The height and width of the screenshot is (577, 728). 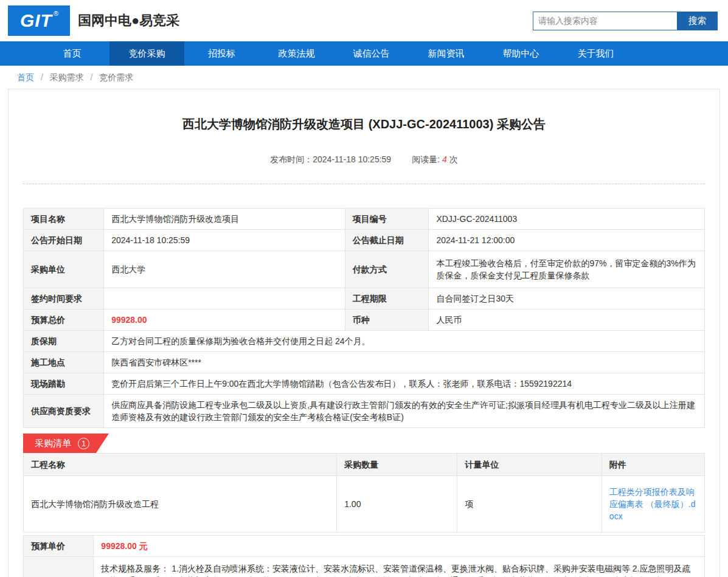 I want to click on table-row: 现场踏勘 竞价开启后第三个工作日上午9:00在西北大学博物馆踏勘（包含公告发布日…, so click(x=364, y=384).